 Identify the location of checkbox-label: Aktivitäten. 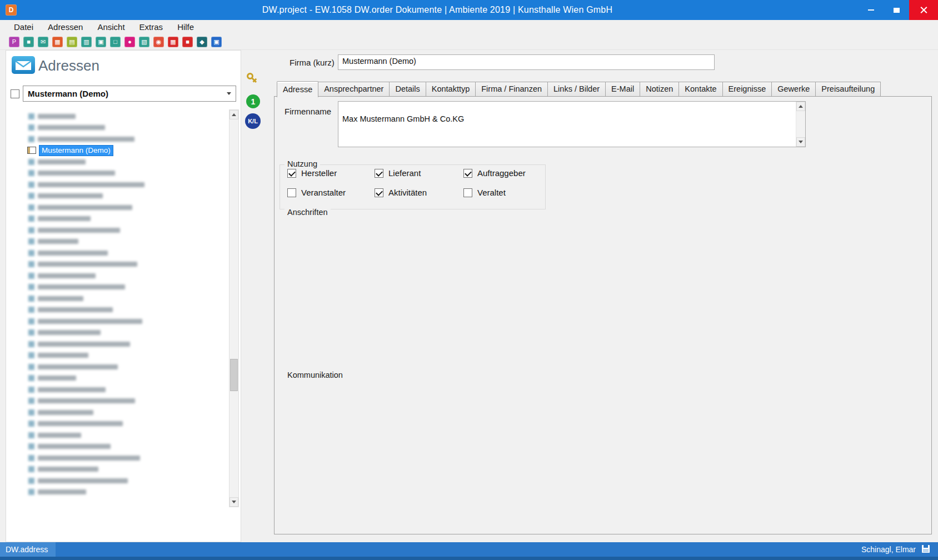
(408, 192).